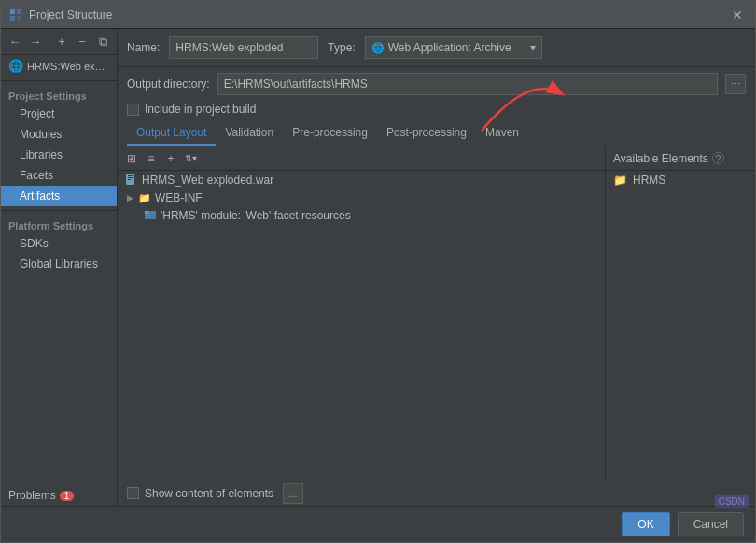  What do you see at coordinates (293, 494) in the screenshot?
I see `show-content-btn: ...` at bounding box center [293, 494].